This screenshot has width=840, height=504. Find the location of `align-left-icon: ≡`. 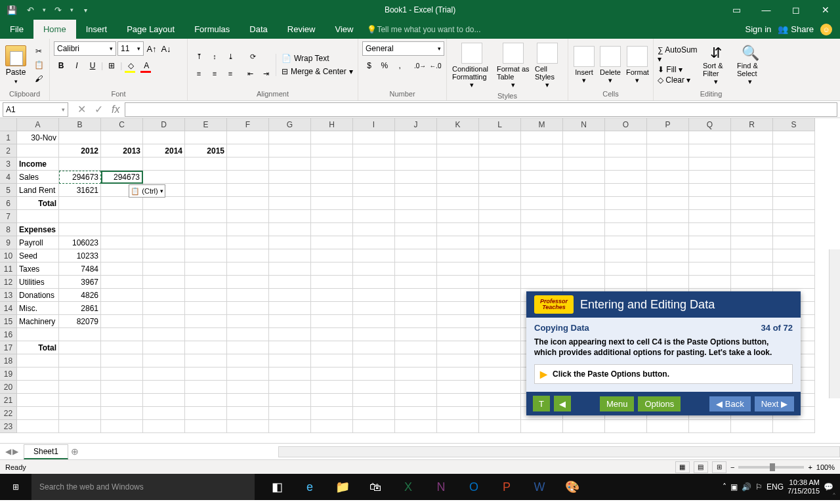

align-left-icon: ≡ is located at coordinates (199, 74).